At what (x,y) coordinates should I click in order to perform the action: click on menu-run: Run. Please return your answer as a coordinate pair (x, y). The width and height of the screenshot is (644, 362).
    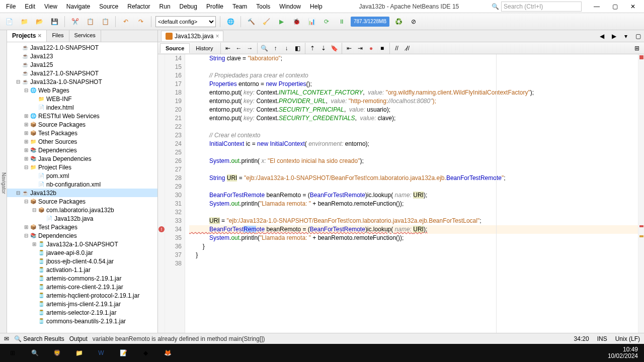
    Looking at the image, I should click on (165, 7).